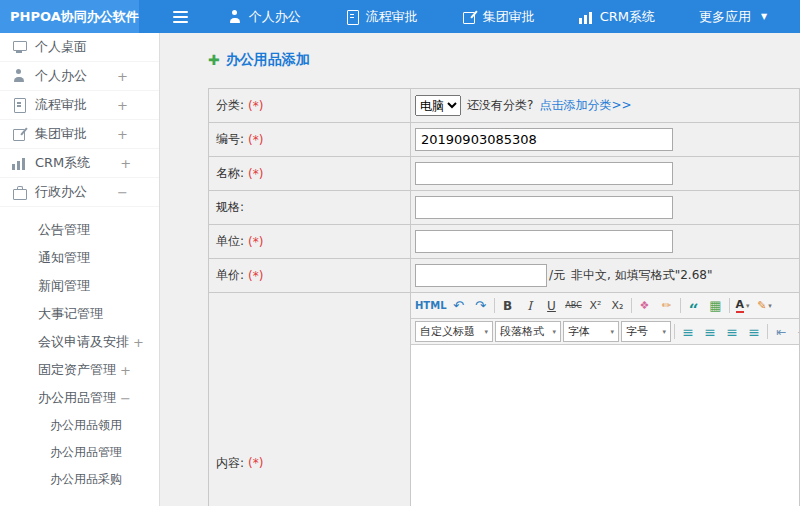  I want to click on label-text: 规格:, so click(230, 208).